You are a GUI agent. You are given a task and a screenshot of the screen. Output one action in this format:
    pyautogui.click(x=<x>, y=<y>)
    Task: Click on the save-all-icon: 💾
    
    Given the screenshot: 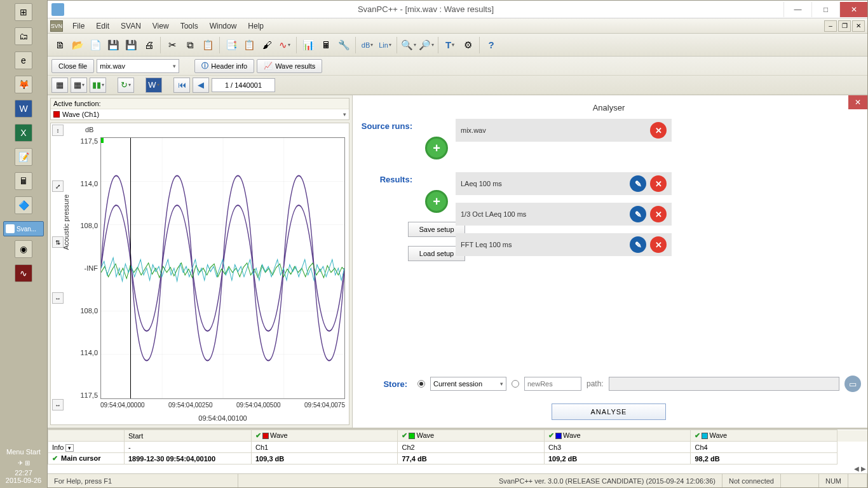 What is the action you would take?
    pyautogui.click(x=131, y=45)
    